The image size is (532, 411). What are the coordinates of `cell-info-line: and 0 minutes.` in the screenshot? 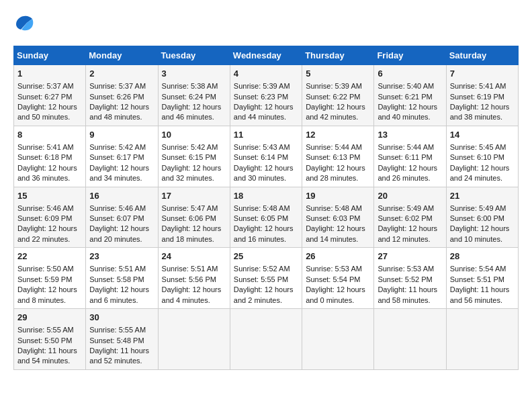 It's located at (338, 301).